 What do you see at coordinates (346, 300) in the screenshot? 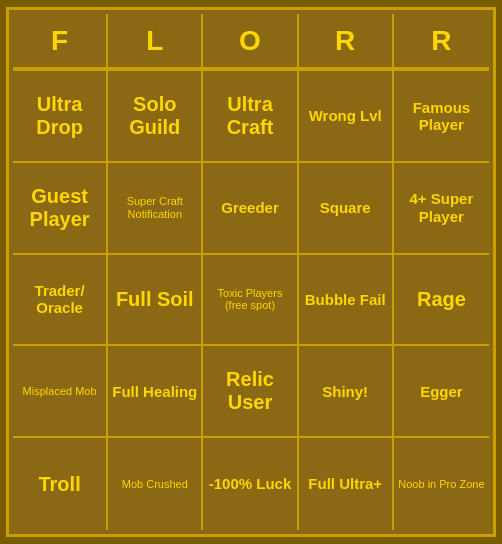
I see `cell-text: Bubble Fail` at bounding box center [346, 300].